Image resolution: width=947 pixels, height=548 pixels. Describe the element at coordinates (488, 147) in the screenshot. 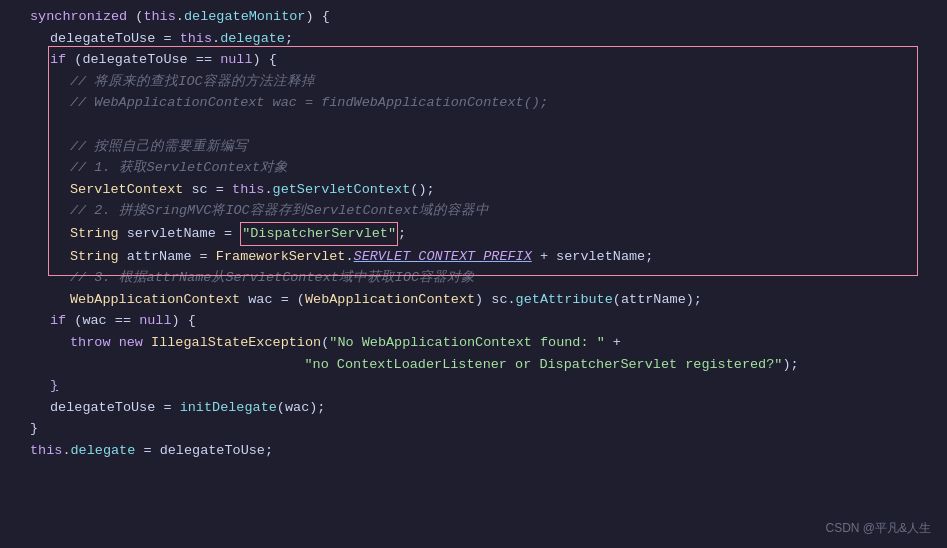

I see `code-line: // 按照自己的需要重新编写` at that location.